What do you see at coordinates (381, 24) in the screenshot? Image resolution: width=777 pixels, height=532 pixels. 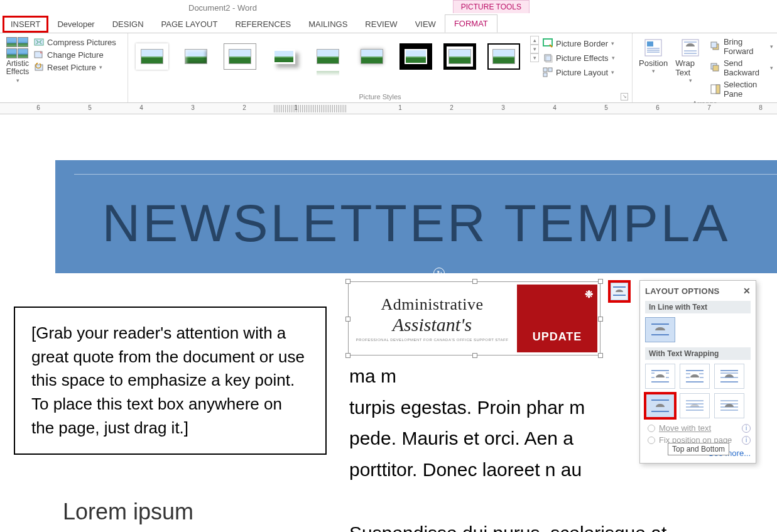 I see `tab-review: REVIEW` at bounding box center [381, 24].